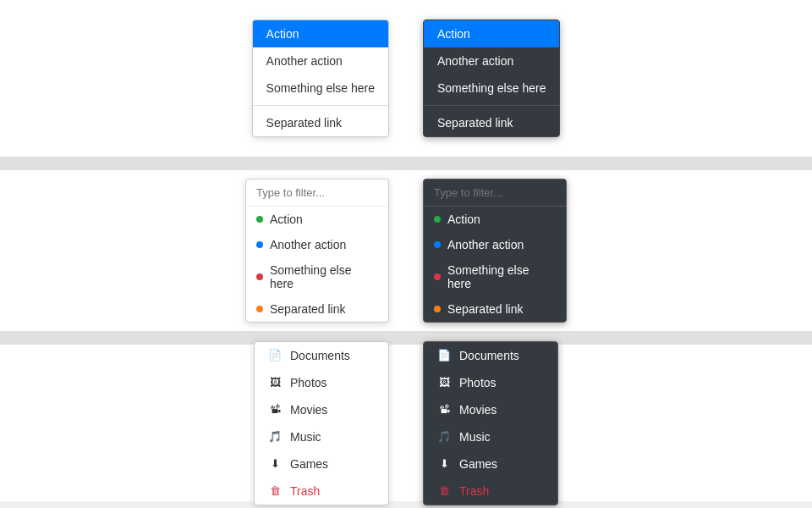  What do you see at coordinates (317, 309) in the screenshot?
I see `filter-item-separated: Separated link` at bounding box center [317, 309].